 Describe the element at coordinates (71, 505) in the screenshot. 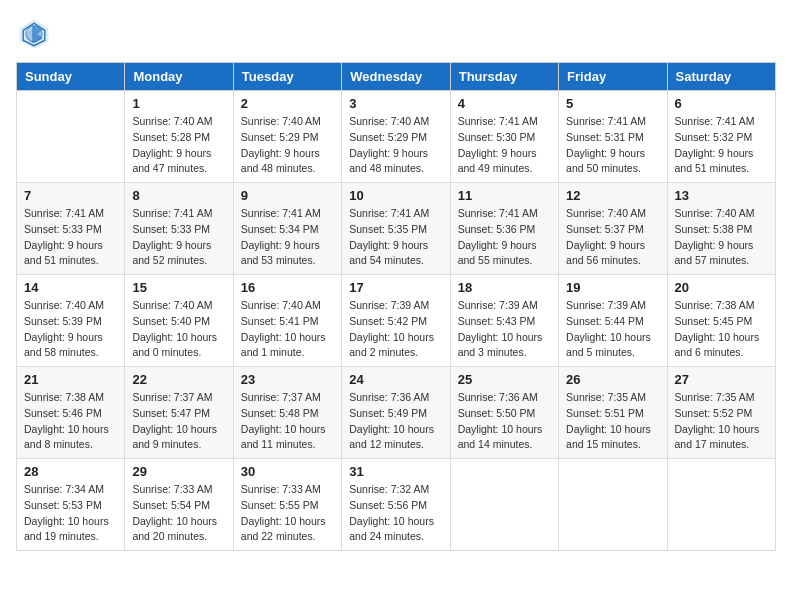

I see `calendar-cell: 28Sunrise: 7:34 AMSunset: 5:53 PMDayligh…` at that location.